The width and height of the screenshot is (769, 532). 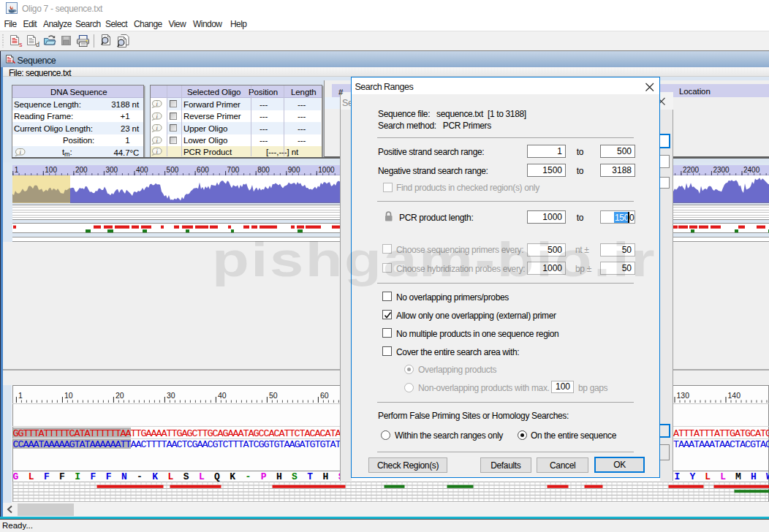 What do you see at coordinates (294, 170) in the screenshot?
I see `svg-text: 900` at bounding box center [294, 170].